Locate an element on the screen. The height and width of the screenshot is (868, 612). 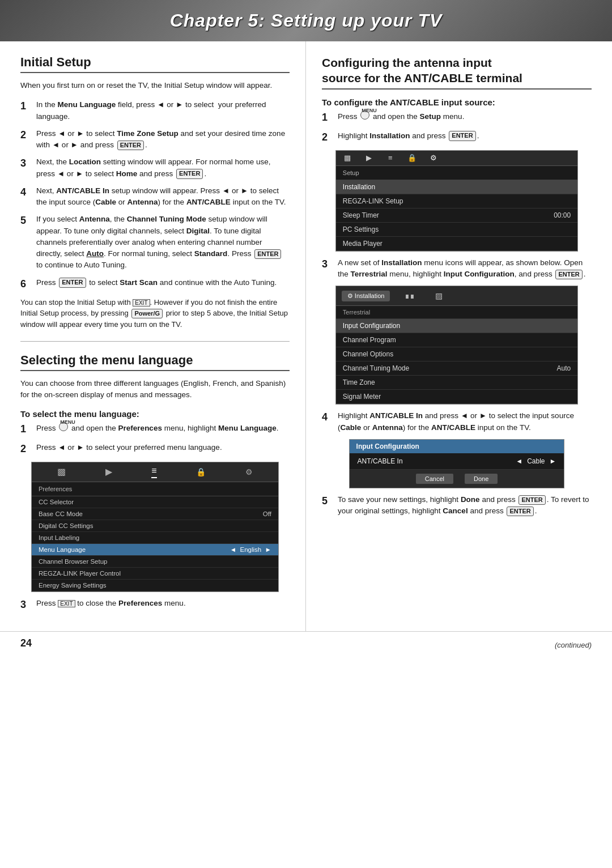
pref-screen-title: Preferences is located at coordinates (155, 490).